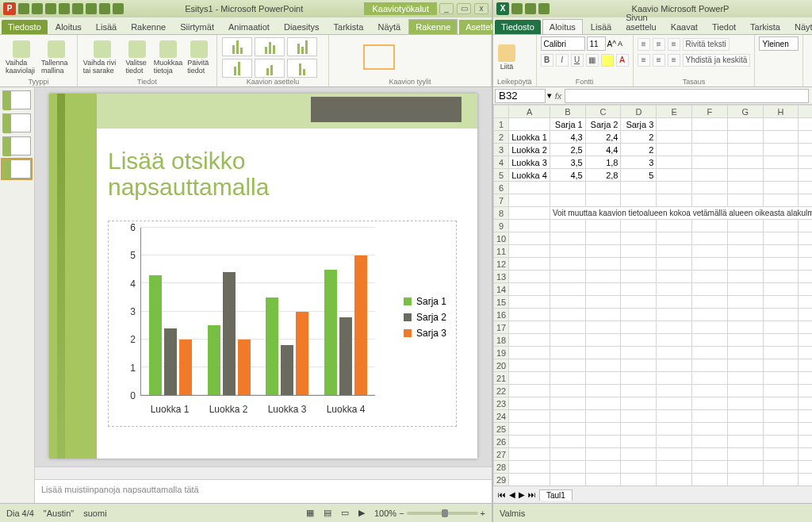 The height and width of the screenshot is (522, 812). What do you see at coordinates (263, 491) in the screenshot?
I see `notes-pane: Lisää muistiinpanoja napsauttamalla tätä` at bounding box center [263, 491].